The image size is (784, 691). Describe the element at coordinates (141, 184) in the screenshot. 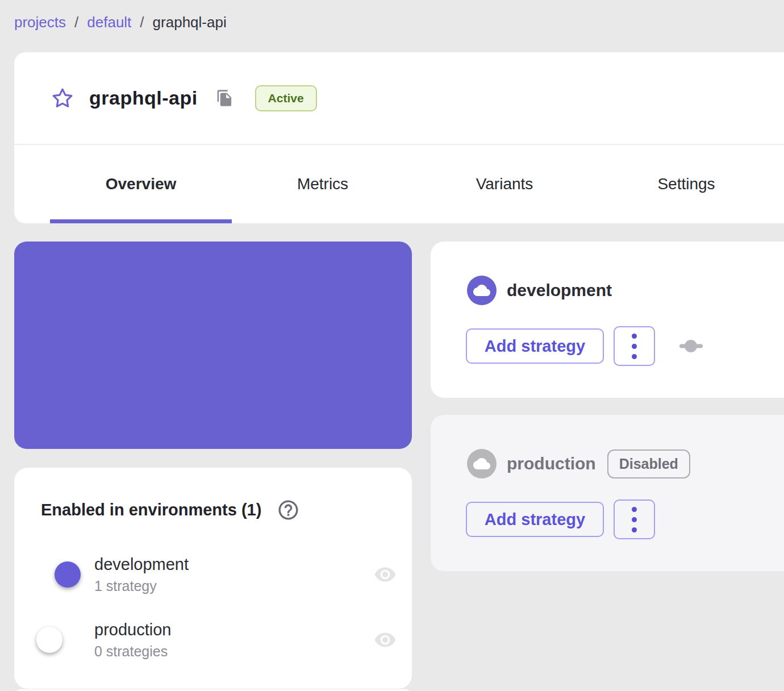

I see `tab-overview-label: Overview` at that location.